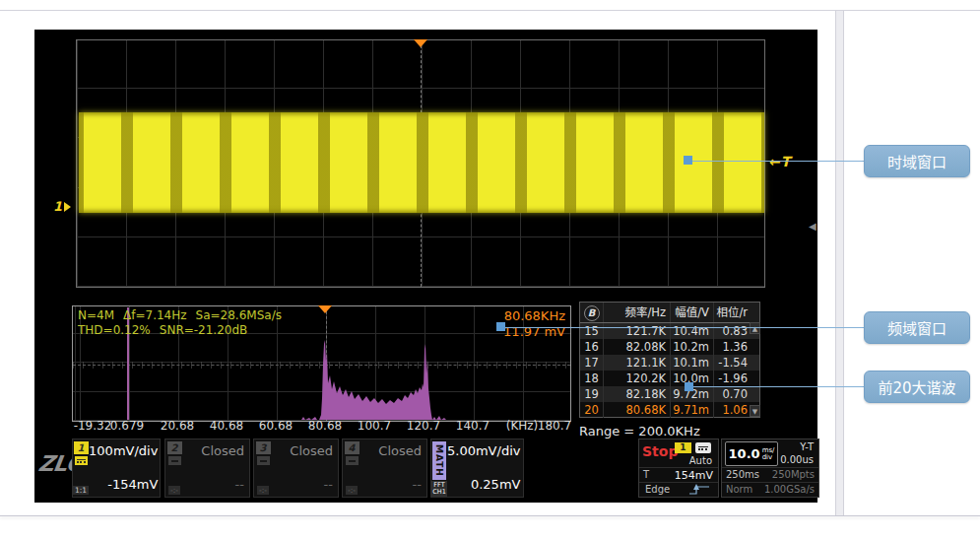  Describe the element at coordinates (670, 410) in the screenshot. I see `harmonic-row-selected: 20 80.68K 9.71m 1.06` at that location.